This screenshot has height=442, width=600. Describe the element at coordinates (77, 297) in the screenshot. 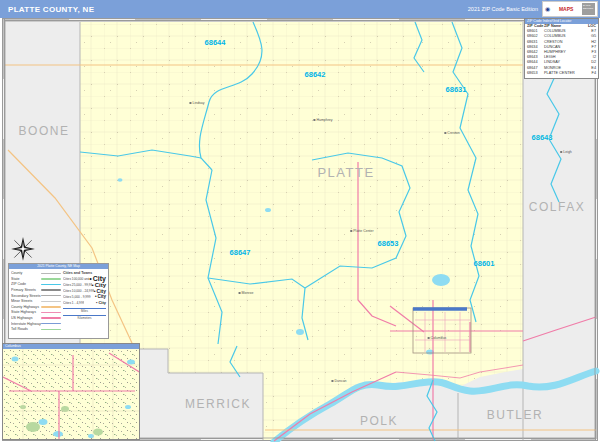

I see `legend-city-label: Cities 5,000 - 9,999` at that location.